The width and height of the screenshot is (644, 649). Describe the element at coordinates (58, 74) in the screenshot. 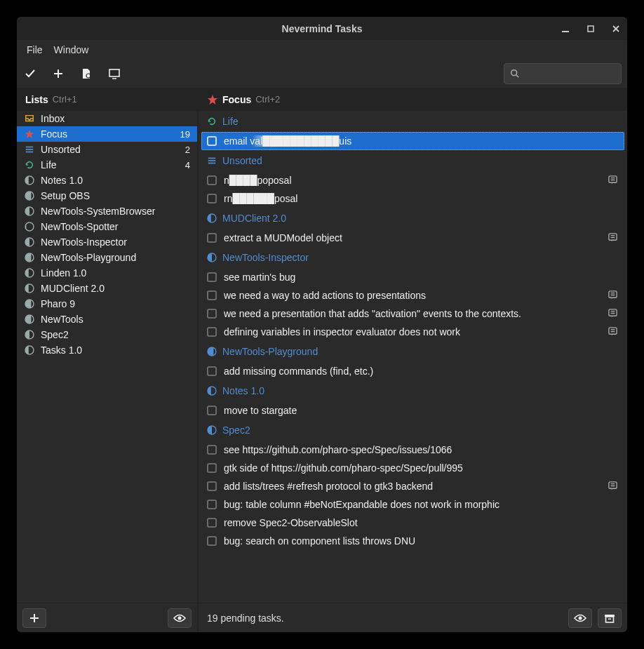

I see `plus-icon` at that location.